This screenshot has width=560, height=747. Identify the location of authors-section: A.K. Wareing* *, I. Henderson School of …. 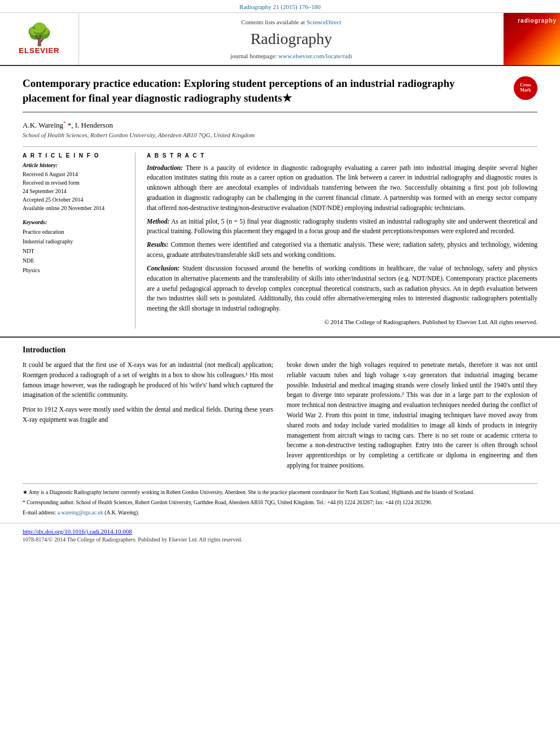
(280, 129).